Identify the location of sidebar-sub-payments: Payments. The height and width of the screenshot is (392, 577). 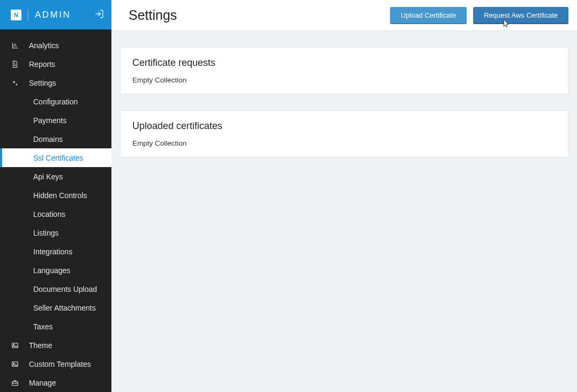
(56, 120).